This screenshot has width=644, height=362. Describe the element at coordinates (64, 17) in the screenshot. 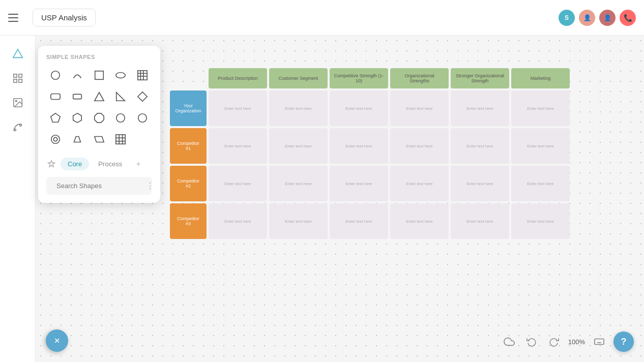

I see `document-title: USP Analysis` at that location.